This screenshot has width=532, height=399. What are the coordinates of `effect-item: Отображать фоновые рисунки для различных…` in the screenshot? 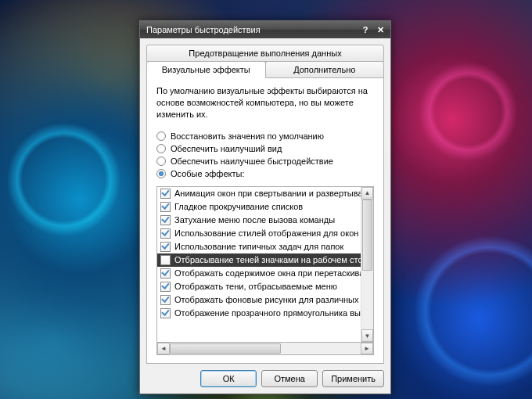 It's located at (259, 300).